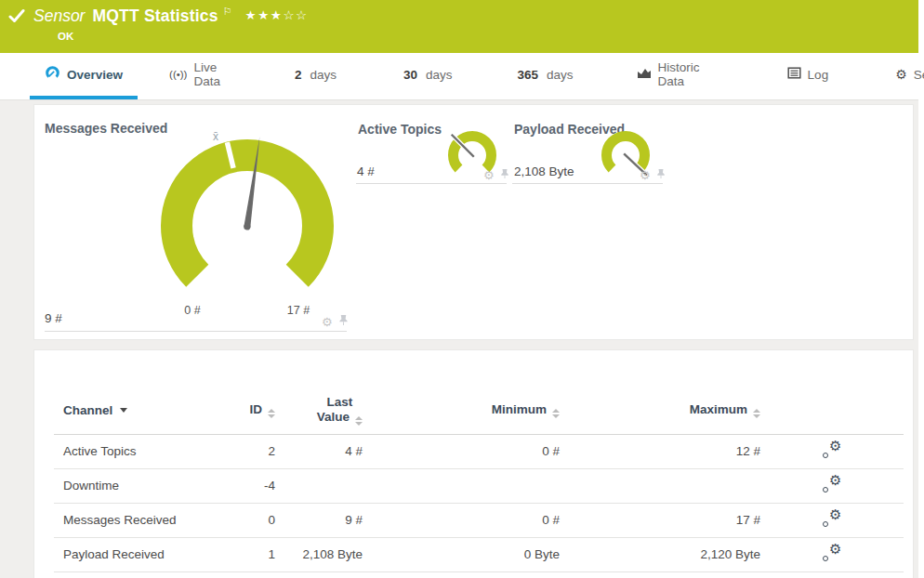  What do you see at coordinates (206, 74) in the screenshot?
I see `tab-live-data-label: Live Data` at bounding box center [206, 74].